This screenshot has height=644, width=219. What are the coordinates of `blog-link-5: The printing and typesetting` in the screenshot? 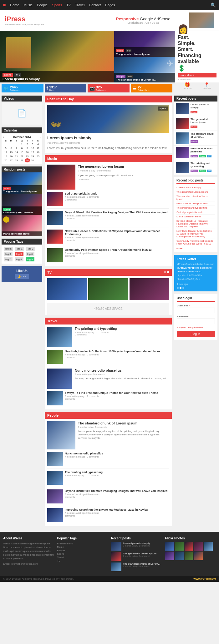 It's located at (196, 208).